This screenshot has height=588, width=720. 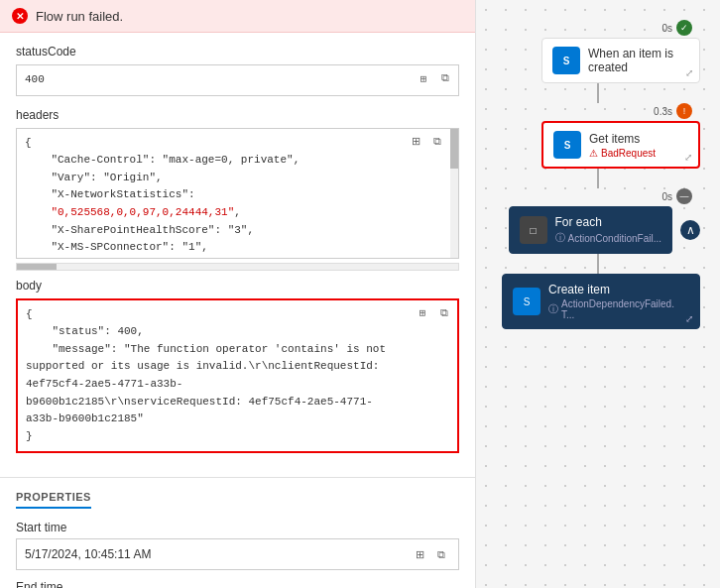 What do you see at coordinates (591, 230) in the screenshot?
I see `node-card-for-each: □ For each ⓘ ActionConditionFail...` at bounding box center [591, 230].